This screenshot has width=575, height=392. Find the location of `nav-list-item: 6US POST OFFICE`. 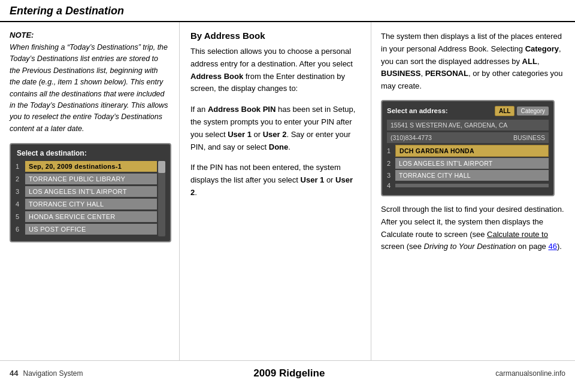

nav-list-item: 6US POST OFFICE is located at coordinates (86, 229).